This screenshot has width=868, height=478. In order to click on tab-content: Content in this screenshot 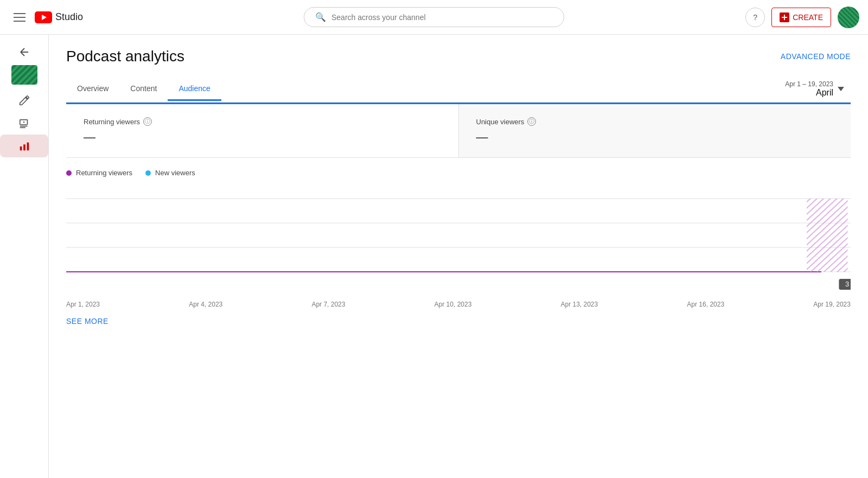, I will do `click(143, 89)`.